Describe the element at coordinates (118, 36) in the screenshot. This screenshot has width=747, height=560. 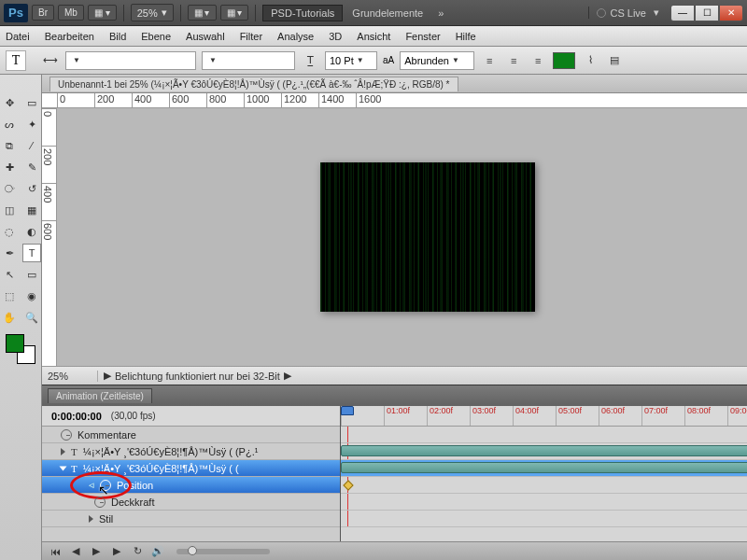
I see `menu-bild: Bild` at that location.